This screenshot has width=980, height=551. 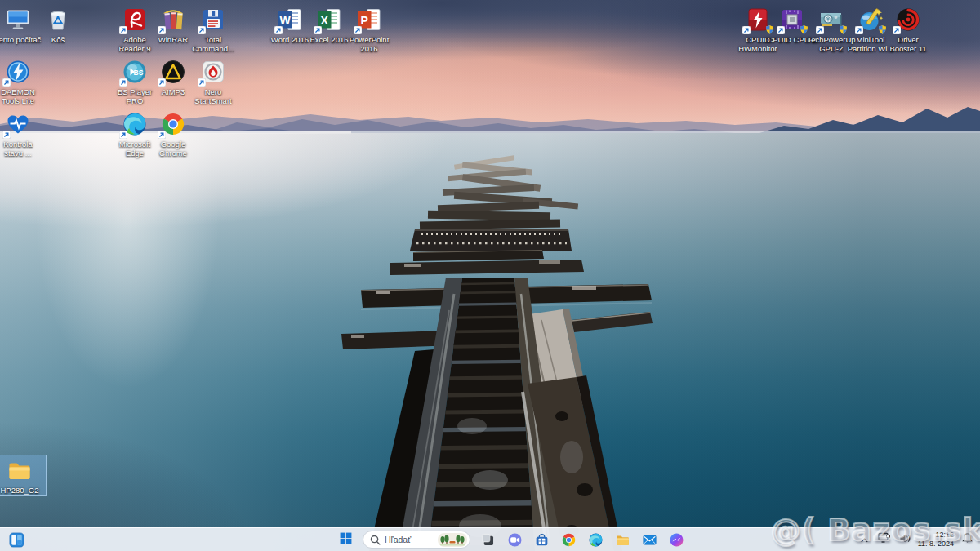 What do you see at coordinates (884, 540) in the screenshot?
I see `network-icon` at bounding box center [884, 540].